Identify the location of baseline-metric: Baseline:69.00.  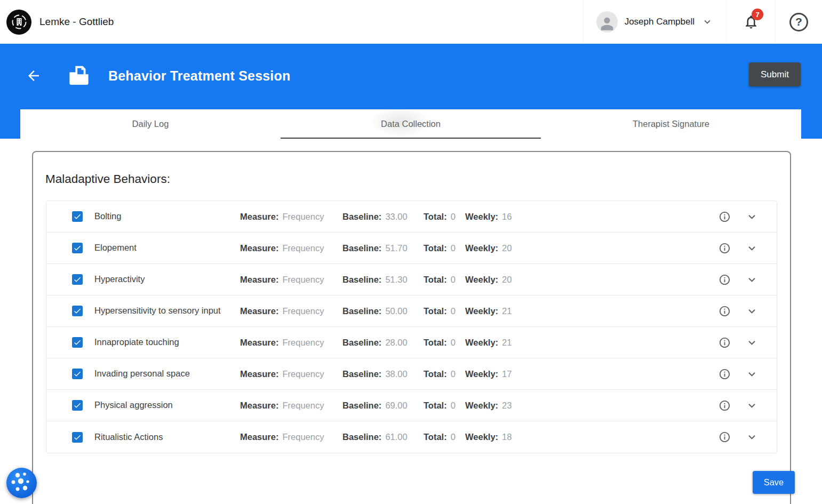
(383, 405).